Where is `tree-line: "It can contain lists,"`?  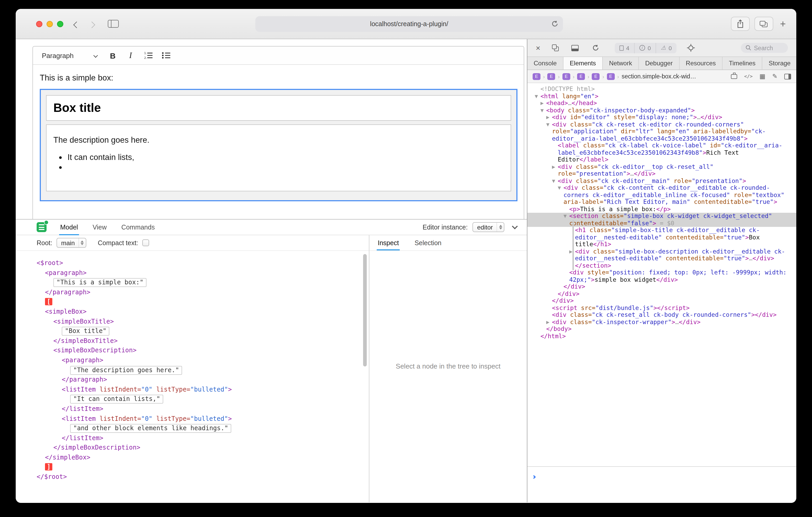
tree-line: "It can contain lists," is located at coordinates (192, 399).